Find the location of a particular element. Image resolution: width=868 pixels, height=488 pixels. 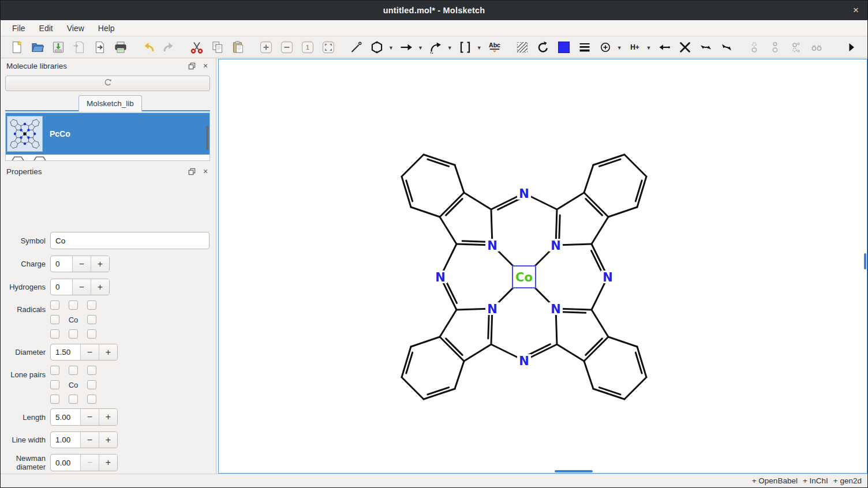

diameter-label: Diameter is located at coordinates (23, 352).